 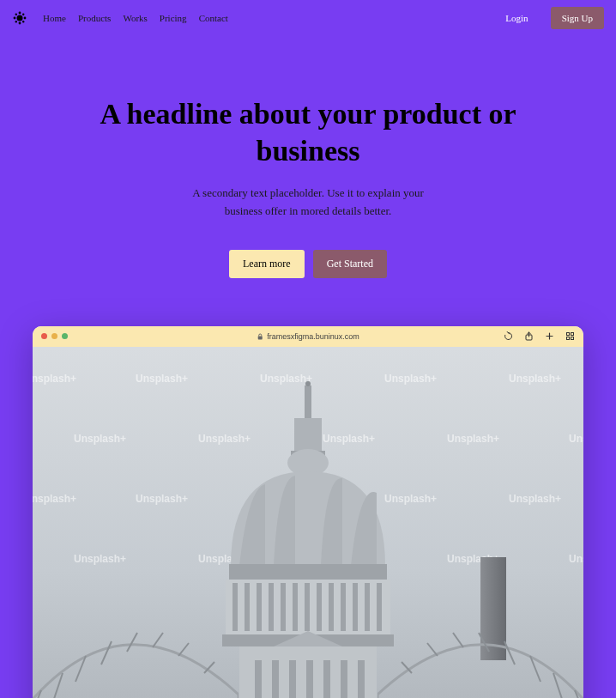 I want to click on get-started-button: Get Started, so click(x=350, y=264).